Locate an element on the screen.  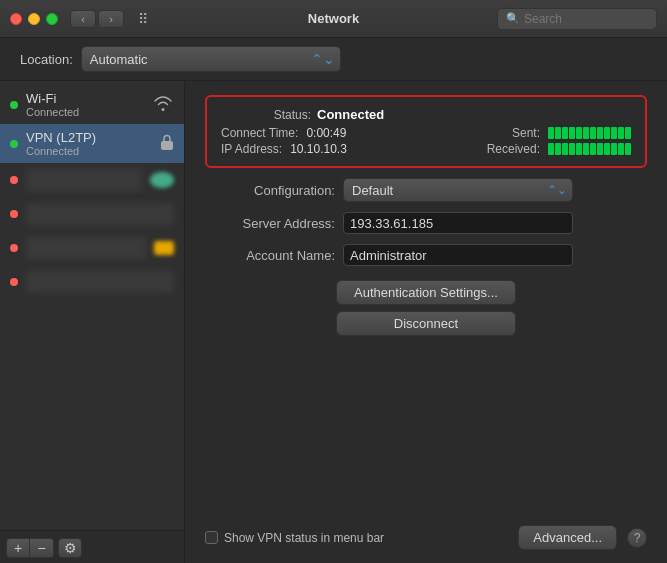
config-row: Configuration: Default ⌃⌄ is located at coordinates (426, 190).